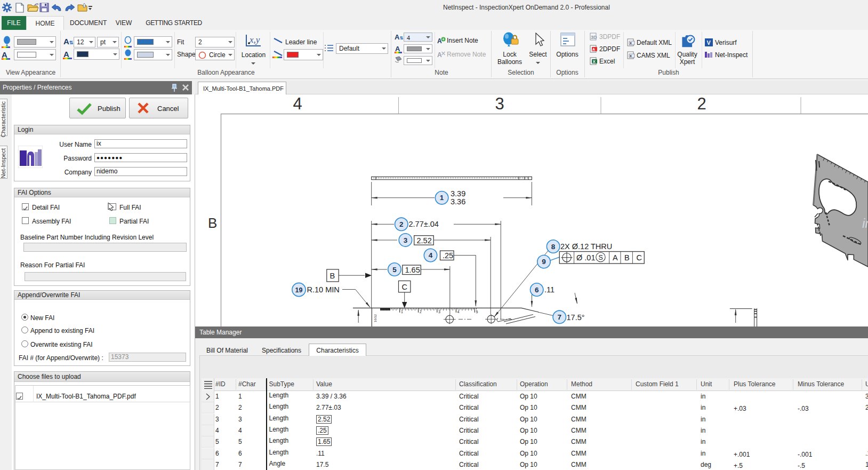  I want to click on svg-text: 8, so click(553, 246).